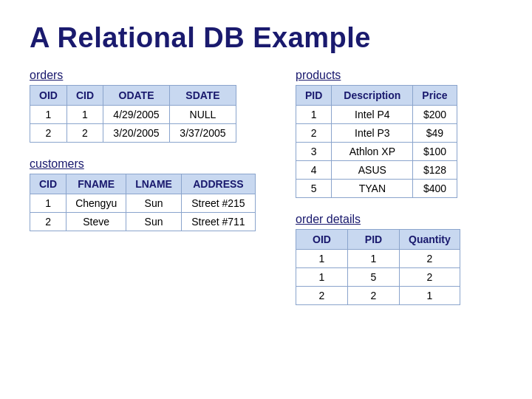  Describe the element at coordinates (84, 96) in the screenshot. I see `orders-col-cid: CID` at that location.